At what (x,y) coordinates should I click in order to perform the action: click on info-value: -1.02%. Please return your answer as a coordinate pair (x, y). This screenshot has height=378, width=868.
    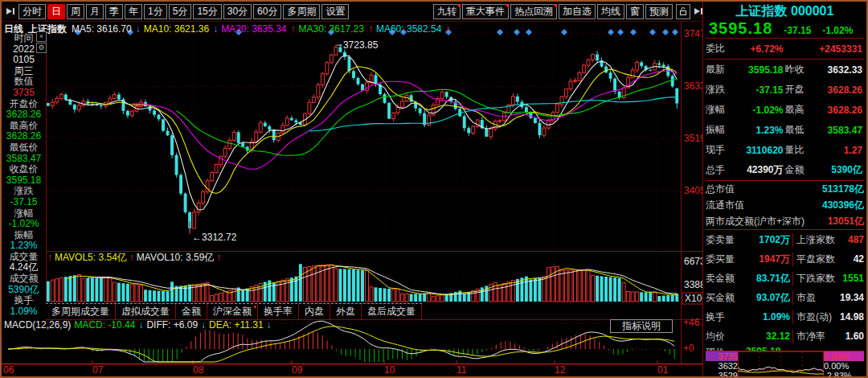
    Looking at the image, I should click on (24, 224).